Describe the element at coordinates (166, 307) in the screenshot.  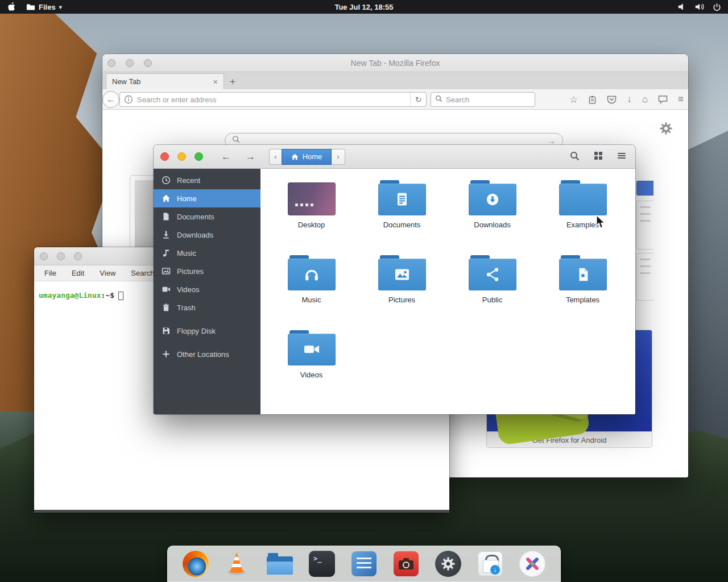
I see `trash-icon` at that location.